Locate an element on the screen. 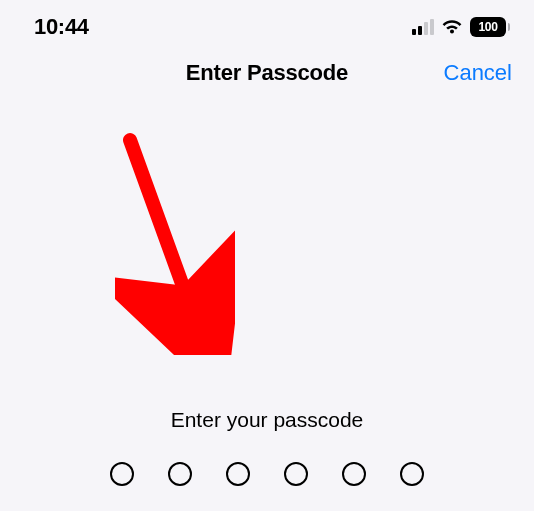 The height and width of the screenshot is (511, 534). battery-icon: 100 is located at coordinates (490, 27).